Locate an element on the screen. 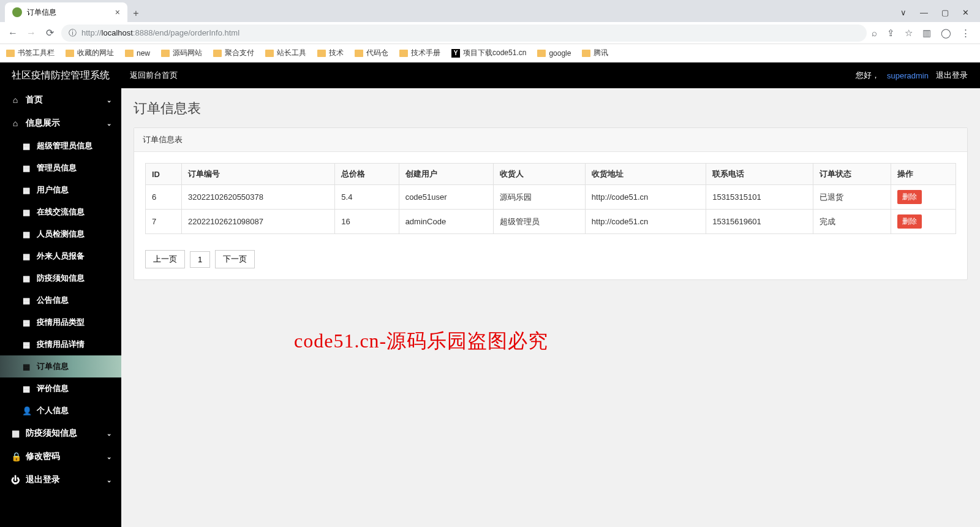 Image resolution: width=980 pixels, height=527 pixels. sidebar-sub-item: ▦防疫须知信息 is located at coordinates (61, 278).